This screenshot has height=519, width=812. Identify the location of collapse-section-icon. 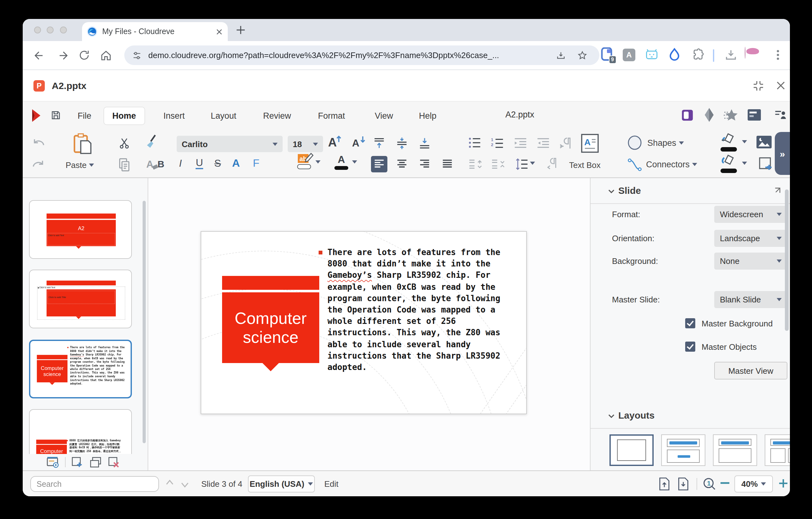
(611, 192).